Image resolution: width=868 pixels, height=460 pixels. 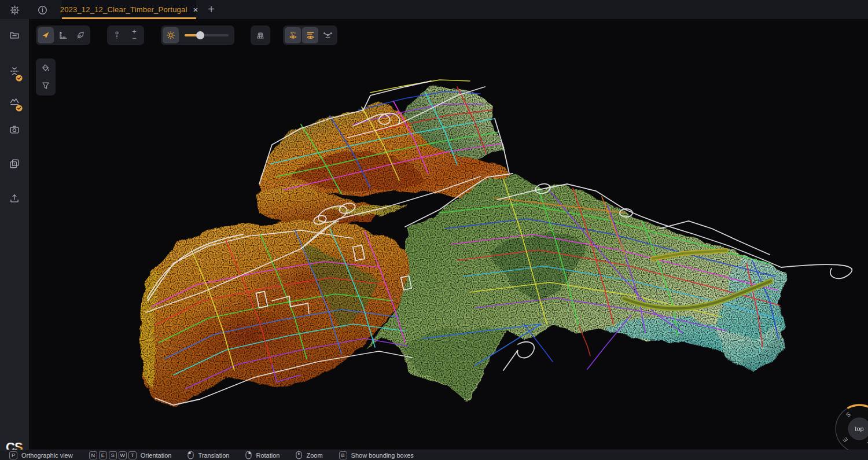 What do you see at coordinates (46, 77) in the screenshot?
I see `classify-filter-group` at bounding box center [46, 77].